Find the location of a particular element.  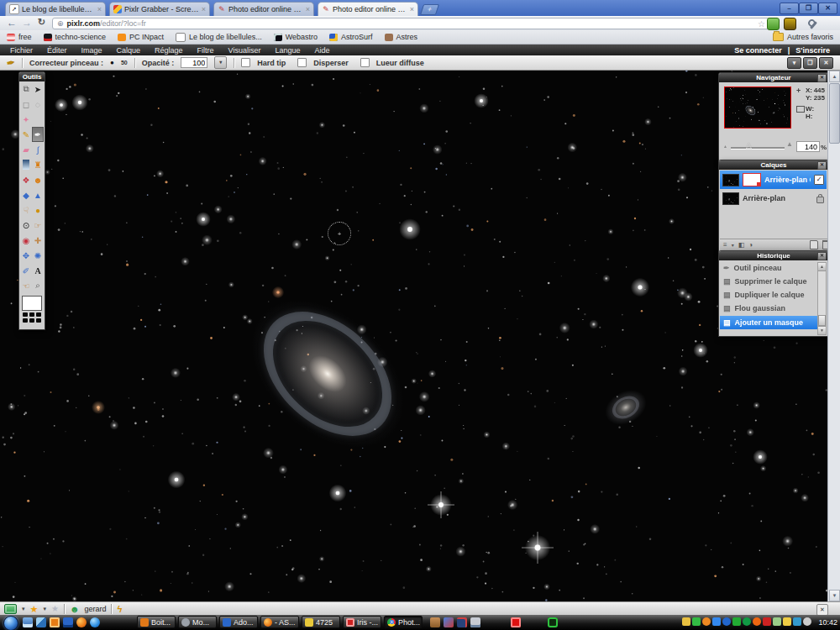

task-button-7-active: Phot... is located at coordinates (403, 622).